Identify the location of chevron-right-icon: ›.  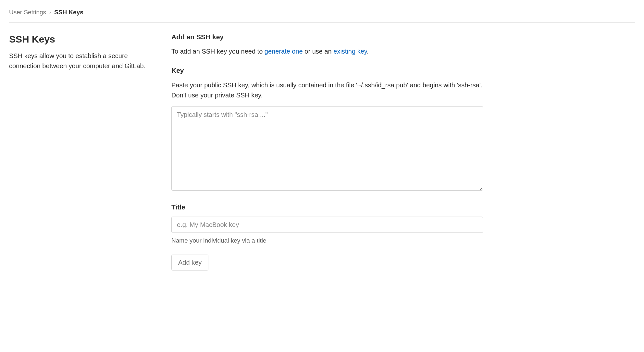
(50, 12).